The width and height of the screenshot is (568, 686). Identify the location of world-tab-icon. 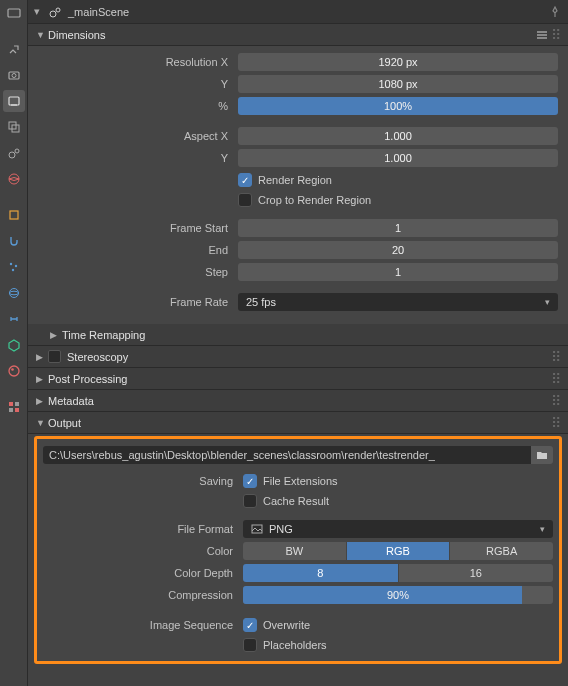
(14, 179).